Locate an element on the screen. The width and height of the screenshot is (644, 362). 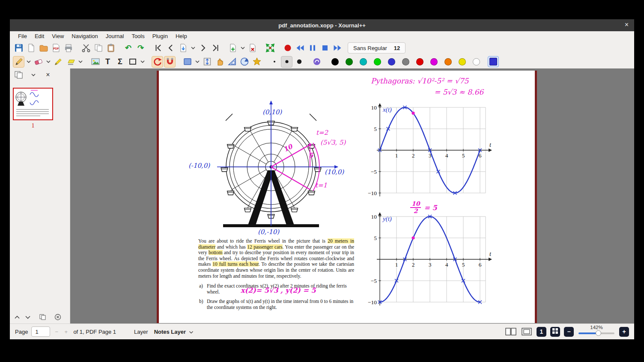
zoom-out-button: − is located at coordinates (569, 332).